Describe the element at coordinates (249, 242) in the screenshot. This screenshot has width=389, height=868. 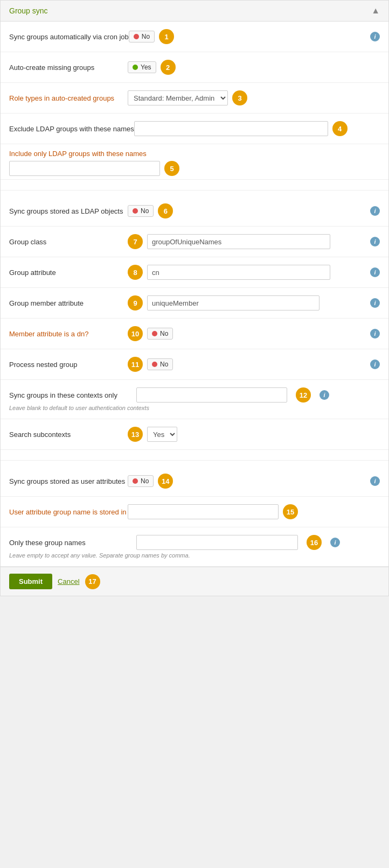
I see `group-class-controls: 7` at that location.